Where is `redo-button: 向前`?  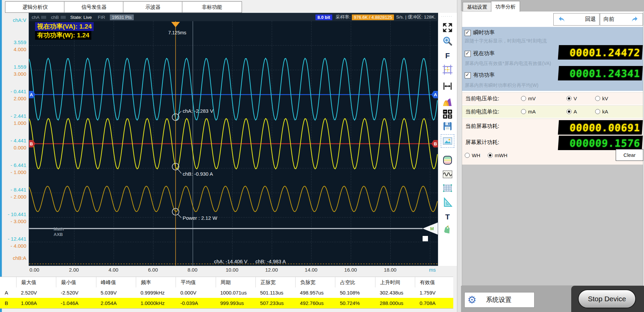 redo-button: 向前 is located at coordinates (621, 20).